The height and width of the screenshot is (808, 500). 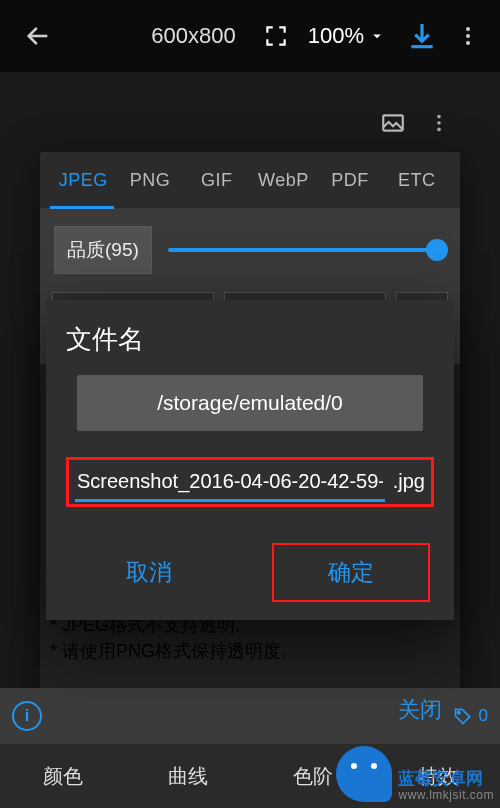 What do you see at coordinates (468, 36) in the screenshot?
I see `overflow-menu-button` at bounding box center [468, 36].